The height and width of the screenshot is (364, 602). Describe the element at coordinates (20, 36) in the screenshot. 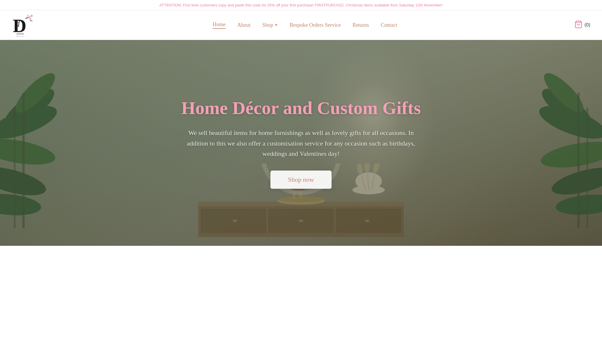

I see `svg-text: designs` at that location.